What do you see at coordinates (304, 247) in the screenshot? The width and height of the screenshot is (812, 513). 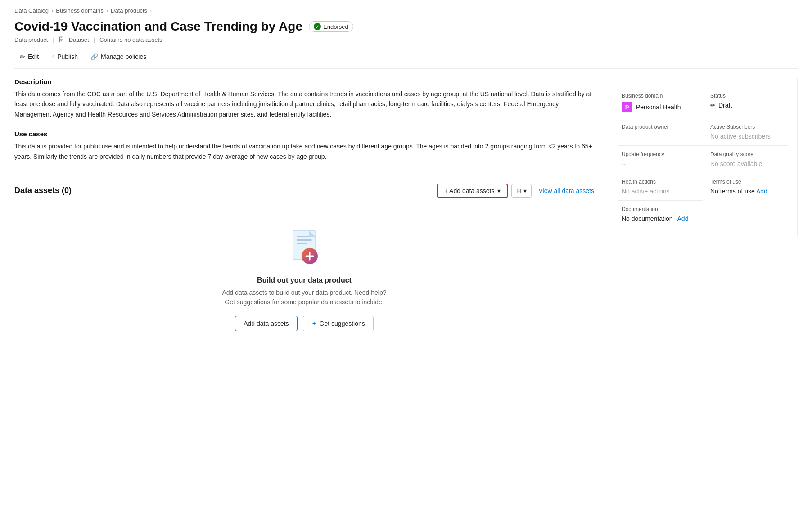 I see `empty-state-icon` at bounding box center [304, 247].